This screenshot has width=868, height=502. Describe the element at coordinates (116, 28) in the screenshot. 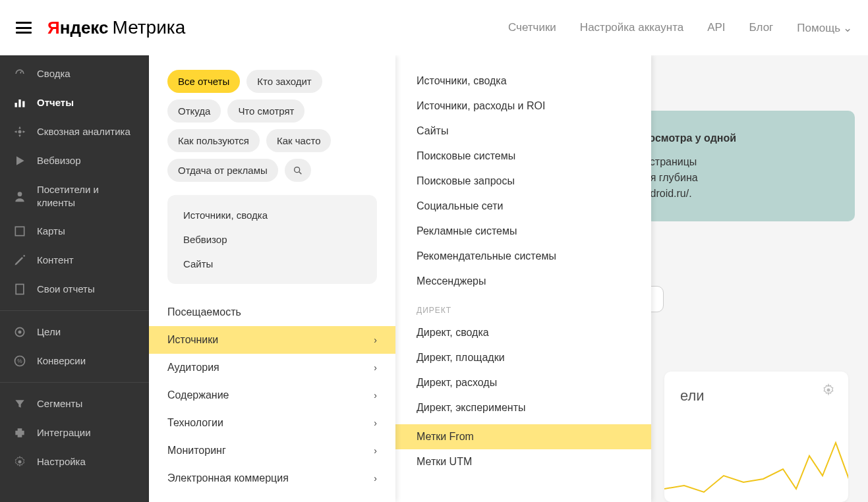

I see `logo: Яндекс Метрика` at that location.